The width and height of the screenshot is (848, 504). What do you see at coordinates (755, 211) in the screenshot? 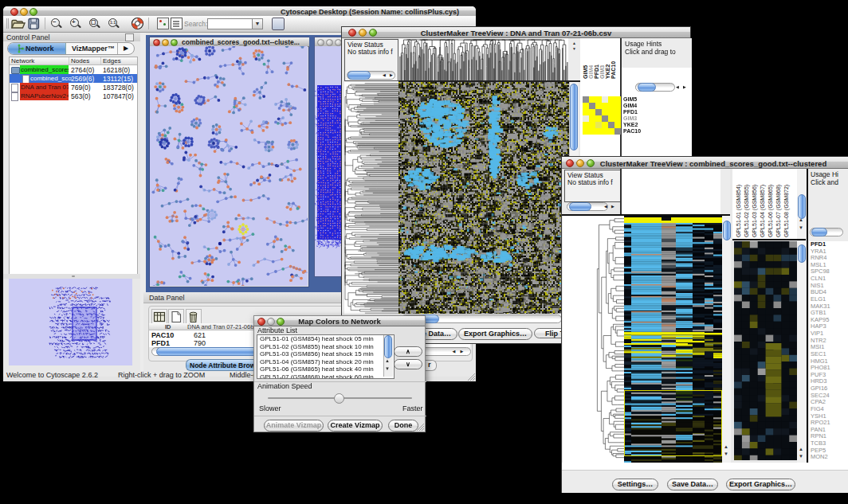
I see `svg-text: GPL51-03 (GSM856)` at bounding box center [755, 211].